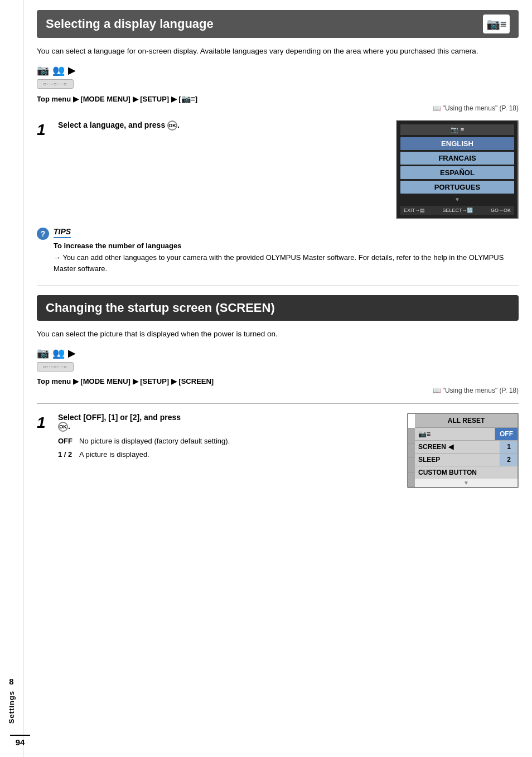  Describe the element at coordinates (463, 451) in the screenshot. I see `screen-inner-wrapper: ALL RESET 📷≡ OFF SCREEN ◀` at that location.